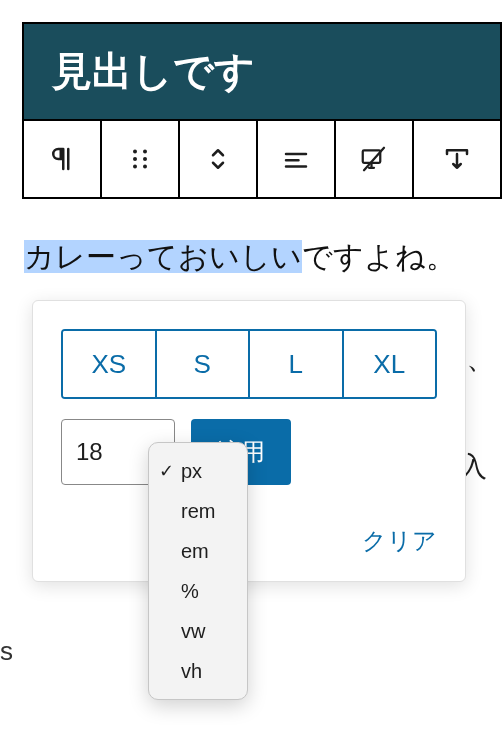 Image resolution: width=502 pixels, height=734 pixels. What do you see at coordinates (204, 364) in the screenshot?
I see `preset-s: S` at bounding box center [204, 364].